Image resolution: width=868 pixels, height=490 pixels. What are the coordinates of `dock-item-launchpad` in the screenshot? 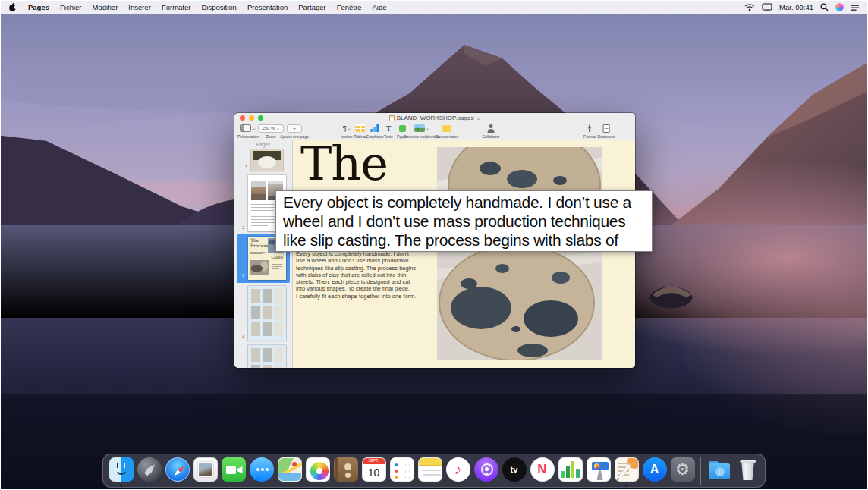 It's located at (149, 472).